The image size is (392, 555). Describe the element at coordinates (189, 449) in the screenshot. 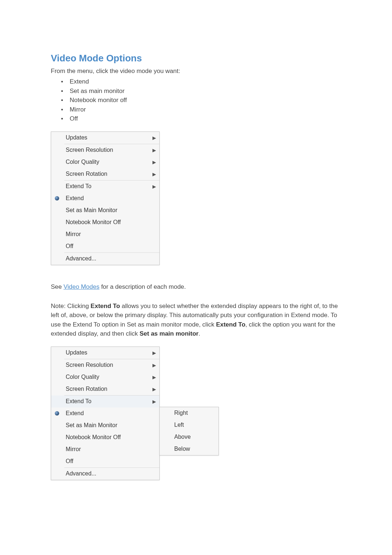

I see `submenu-item-below: Below` at that location.